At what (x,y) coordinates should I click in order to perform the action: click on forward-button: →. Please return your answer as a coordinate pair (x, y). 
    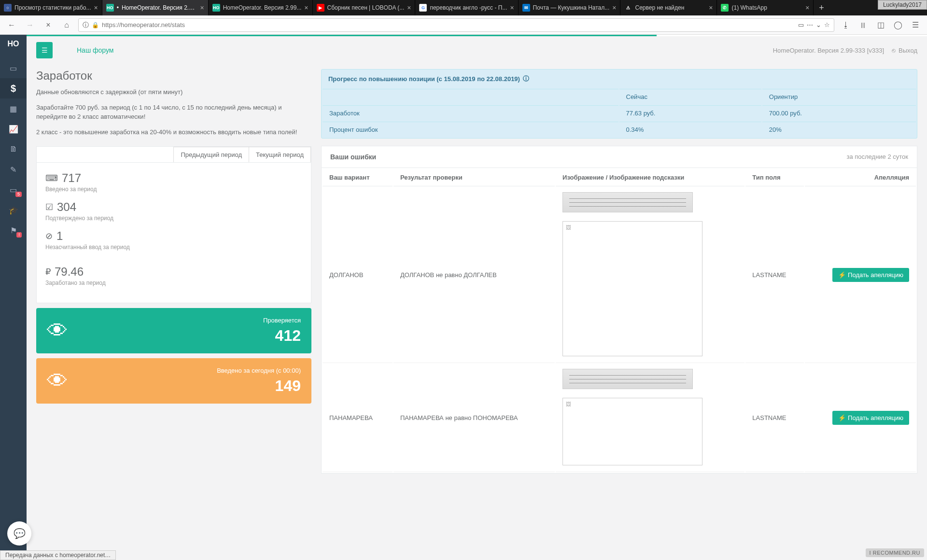
    Looking at the image, I should click on (30, 25).